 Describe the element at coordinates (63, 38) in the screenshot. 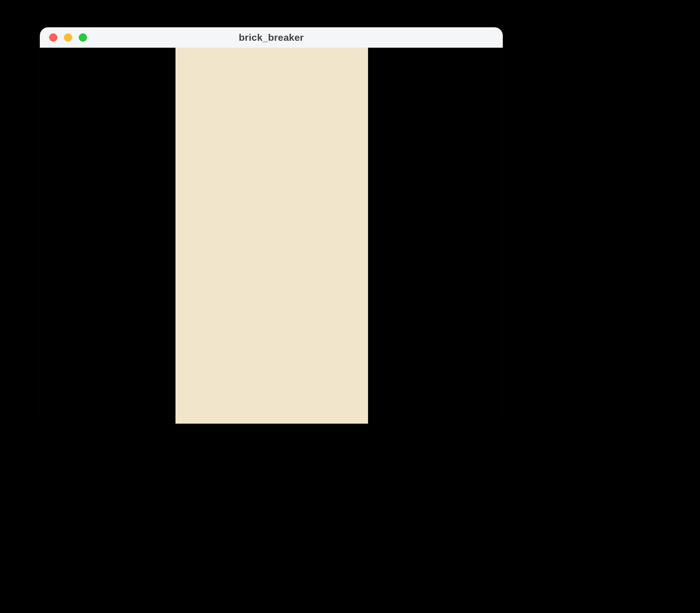

I see `traffic-lights` at that location.